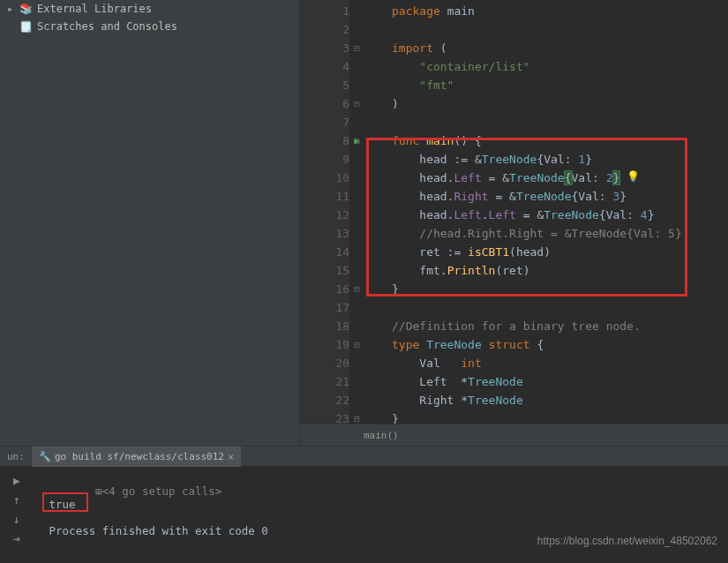  I want to click on fold-region-icon: ⊞, so click(99, 491).